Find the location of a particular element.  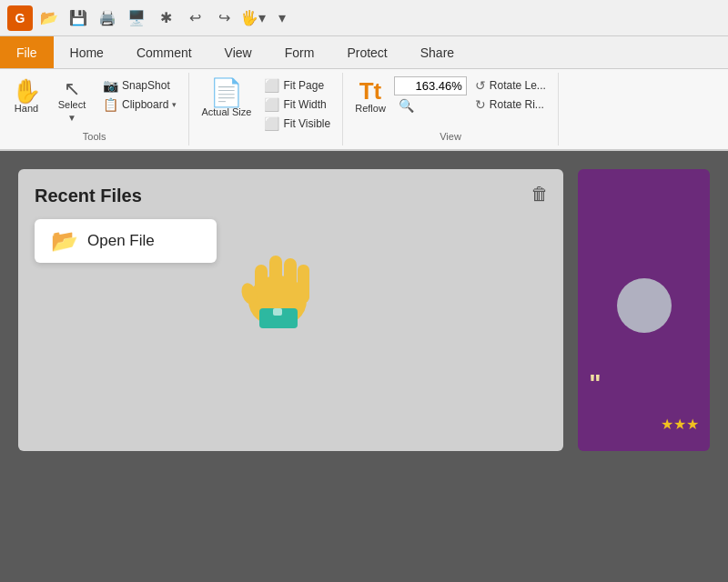

hand-tool-btn: ✋ Hand is located at coordinates (26, 96).